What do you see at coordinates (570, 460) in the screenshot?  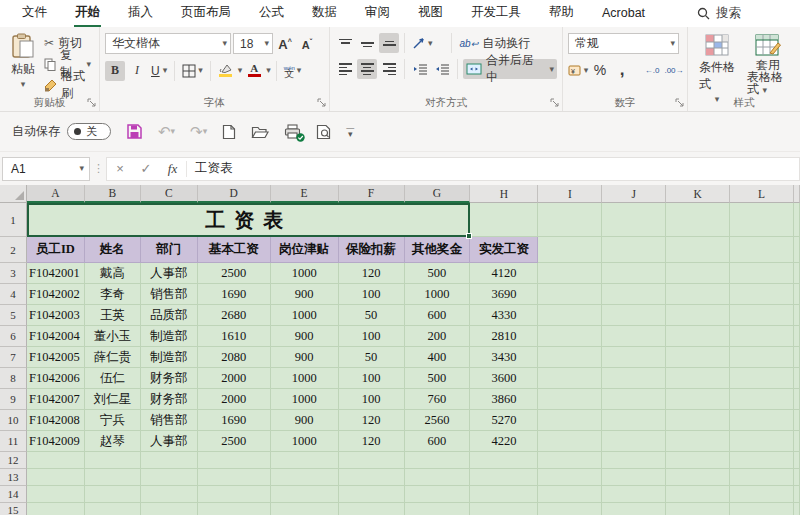 I see `cell-I12` at bounding box center [570, 460].